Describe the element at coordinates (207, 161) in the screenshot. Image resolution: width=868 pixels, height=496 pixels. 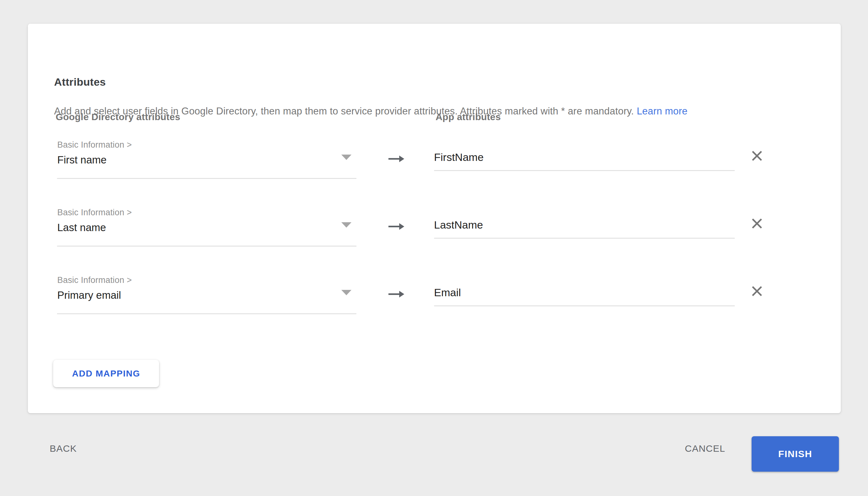
I see `google-attribute-select: Basic Information > First name` at that location.